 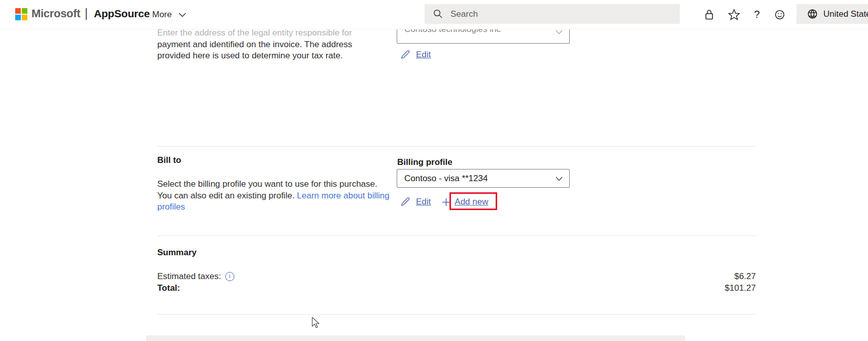 What do you see at coordinates (757, 14) in the screenshot?
I see `help-button: ?` at bounding box center [757, 14].